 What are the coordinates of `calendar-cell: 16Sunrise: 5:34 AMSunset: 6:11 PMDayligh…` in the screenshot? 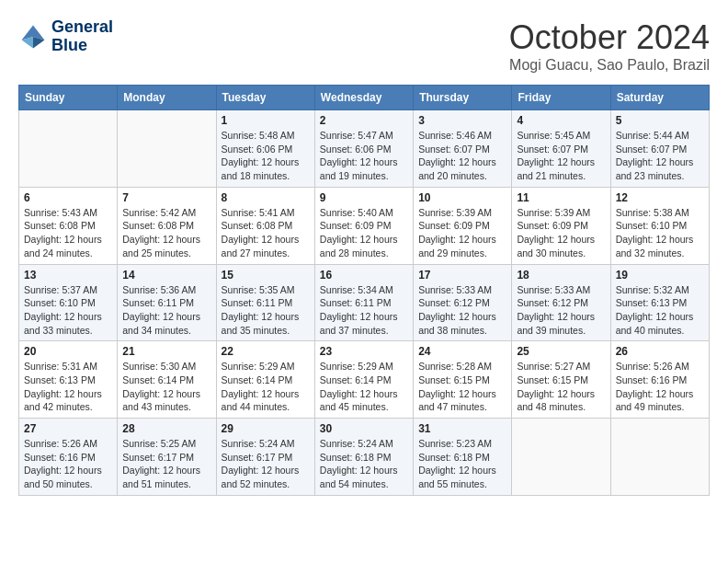 It's located at (364, 303).